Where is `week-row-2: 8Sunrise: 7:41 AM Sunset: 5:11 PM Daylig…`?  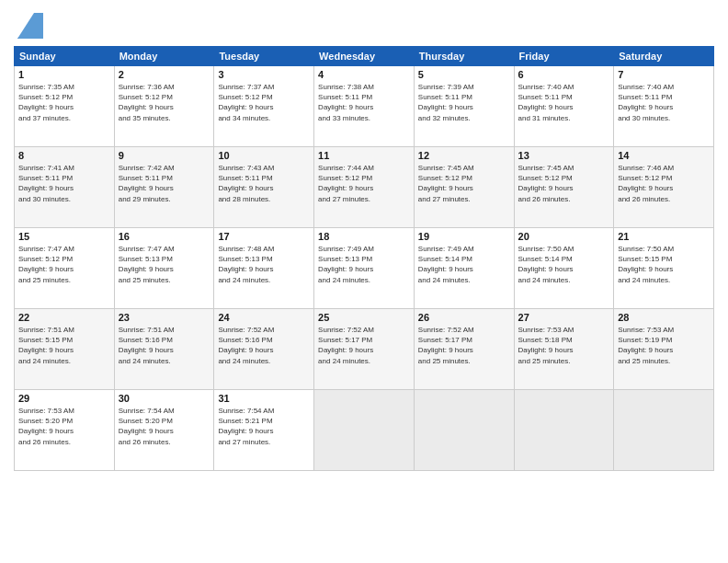 week-row-2: 8Sunrise: 7:41 AM Sunset: 5:11 PM Daylig… is located at coordinates (364, 188).